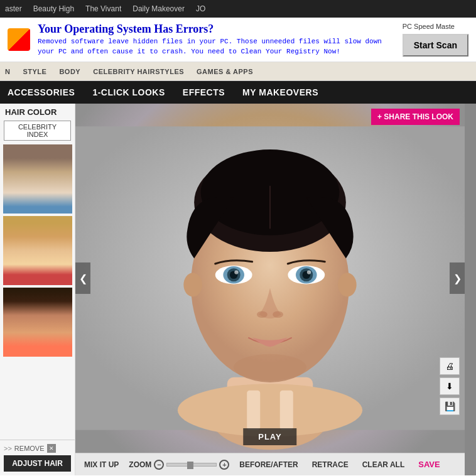  What do you see at coordinates (192, 465) in the screenshot?
I see `zoom-track` at bounding box center [192, 465].